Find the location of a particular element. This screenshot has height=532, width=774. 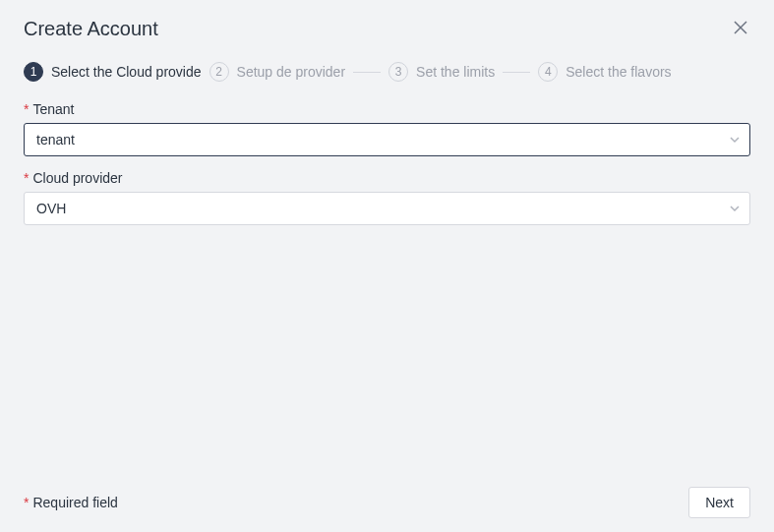

field-cloud-provider: *Cloud provider OVH is located at coordinates (387, 198).